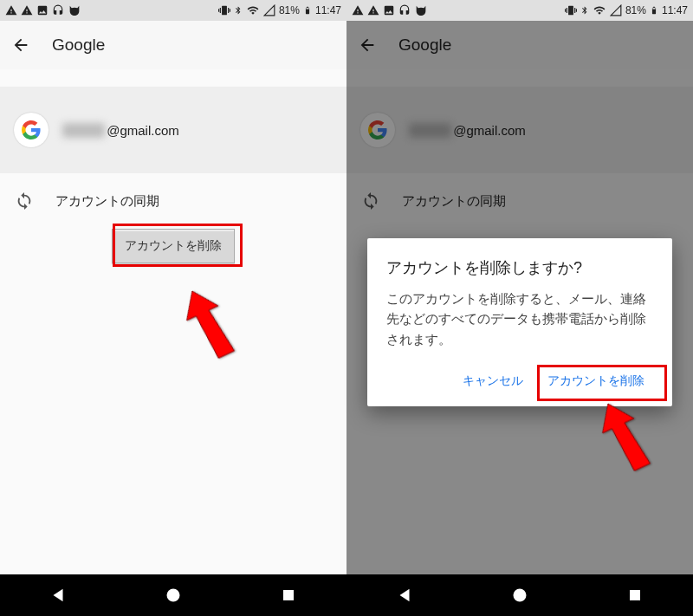 Image resolution: width=693 pixels, height=616 pixels. I want to click on sync-icon, so click(24, 201).